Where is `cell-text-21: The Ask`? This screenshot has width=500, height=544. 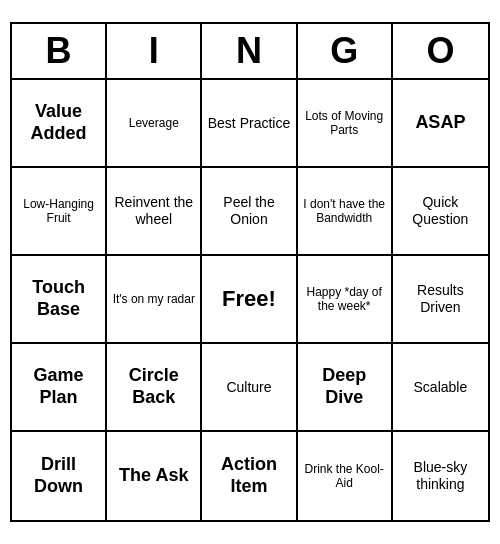
cell-text-21: The Ask is located at coordinates (154, 476).